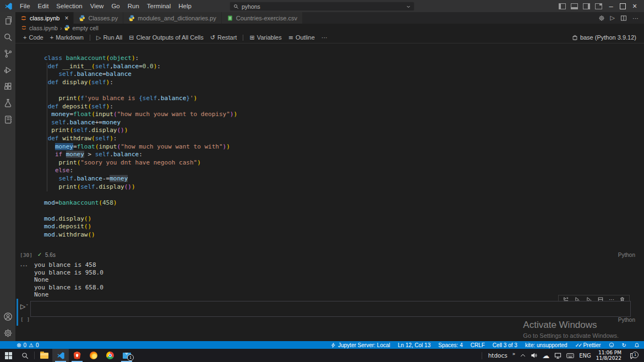 This screenshot has width=644, height=362. What do you see at coordinates (344, 67) in the screenshot?
I see `code-line: def __init__(self,balance=0.0):` at bounding box center [344, 67].